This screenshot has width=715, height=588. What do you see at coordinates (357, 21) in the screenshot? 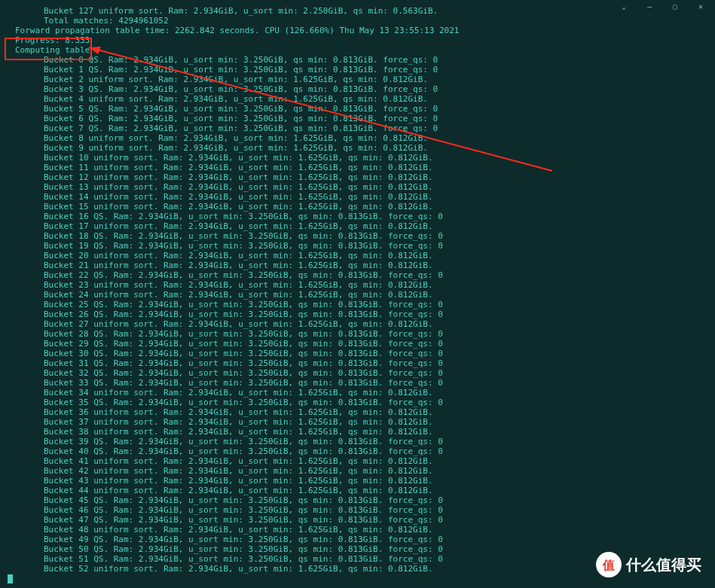
I see `log-line: Total matches: 4294961052` at bounding box center [357, 21].